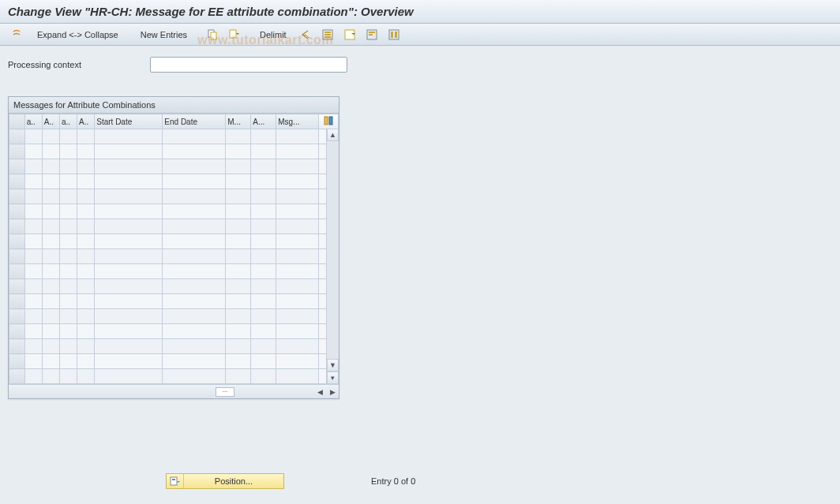  I want to click on processing-context-input, so click(249, 65).